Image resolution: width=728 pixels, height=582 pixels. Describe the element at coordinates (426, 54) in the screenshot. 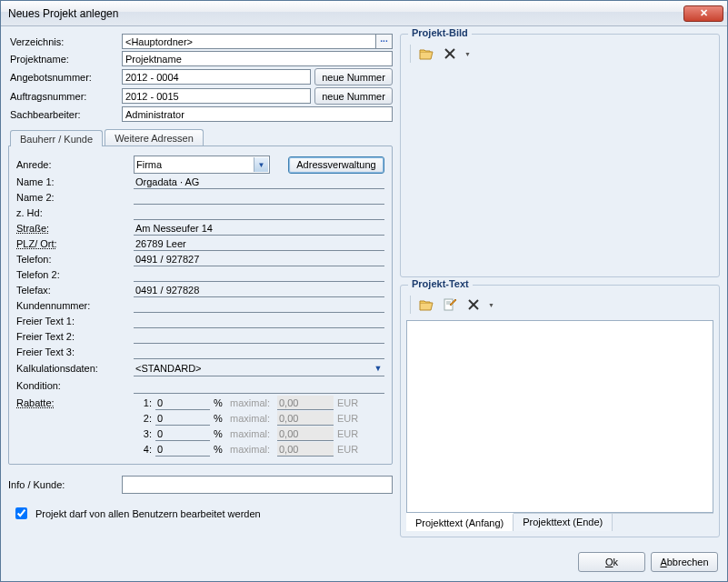

I see `open-image-button` at that location.